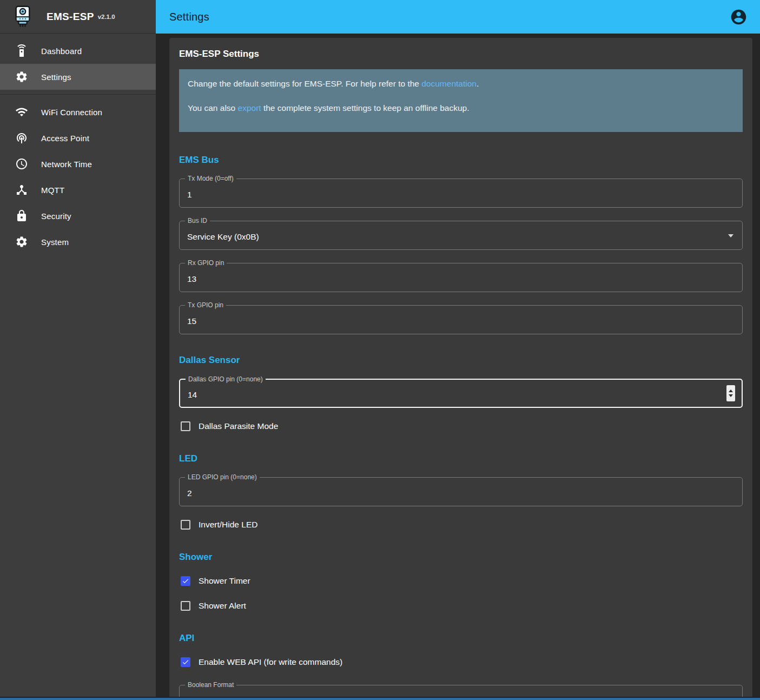 This screenshot has height=700, width=760. I want to click on field-value: 1, so click(189, 195).